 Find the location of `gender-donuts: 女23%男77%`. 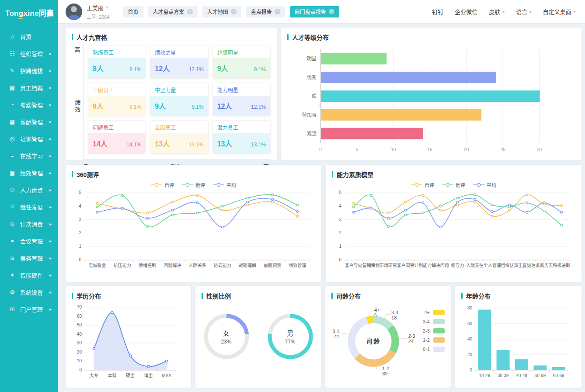

gender-donuts: 女23%男77% is located at coordinates (258, 336).